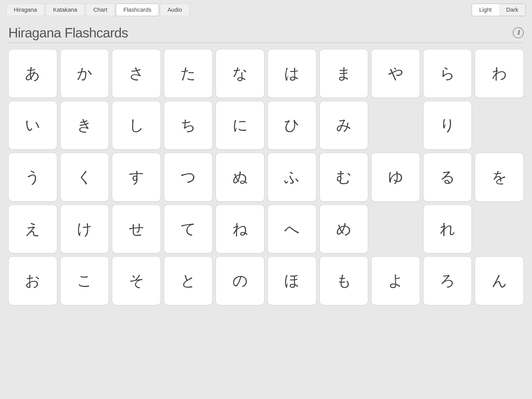 The height and width of the screenshot is (399, 532). What do you see at coordinates (240, 125) in the screenshot?
I see `flashcard-に: に` at bounding box center [240, 125].